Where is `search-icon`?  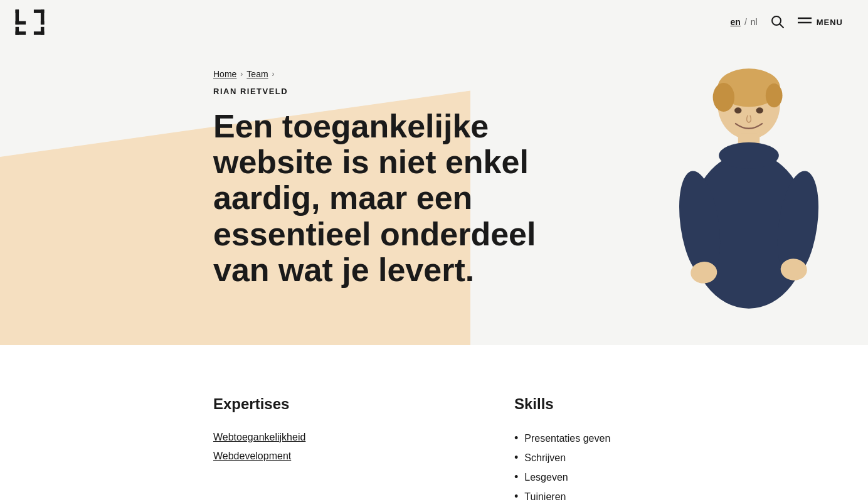 search-icon is located at coordinates (778, 22).